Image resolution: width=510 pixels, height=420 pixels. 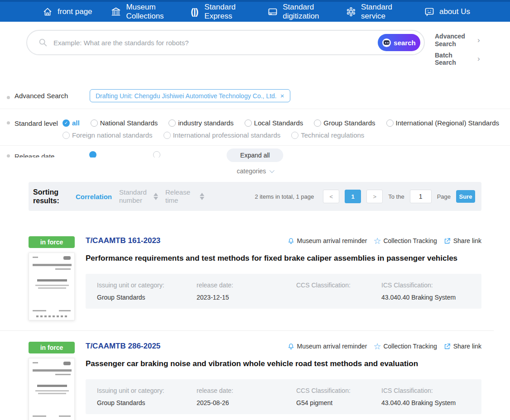 What do you see at coordinates (147, 391) in the screenshot?
I see `field-label: Issuing unit or category:` at bounding box center [147, 391].